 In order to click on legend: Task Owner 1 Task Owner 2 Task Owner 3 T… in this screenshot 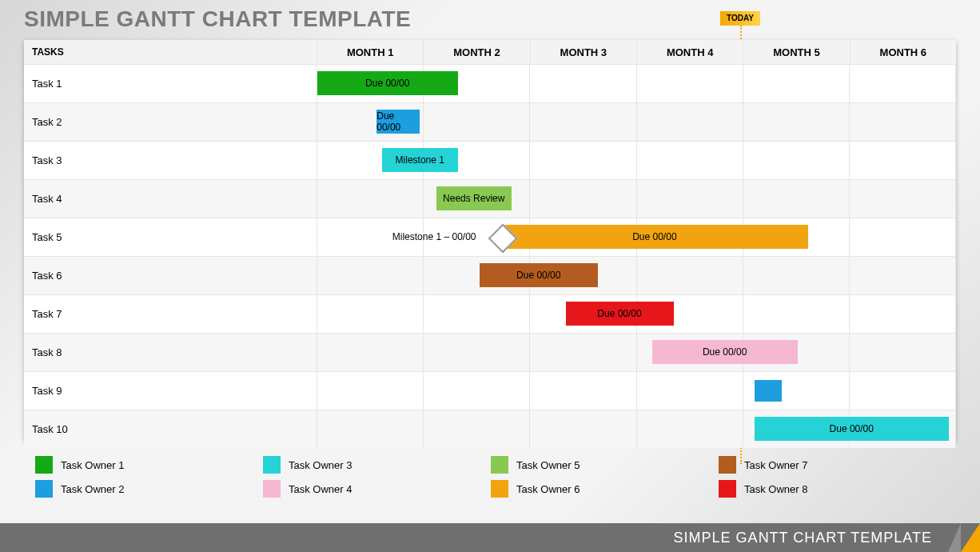, I will do `click(491, 474)`.